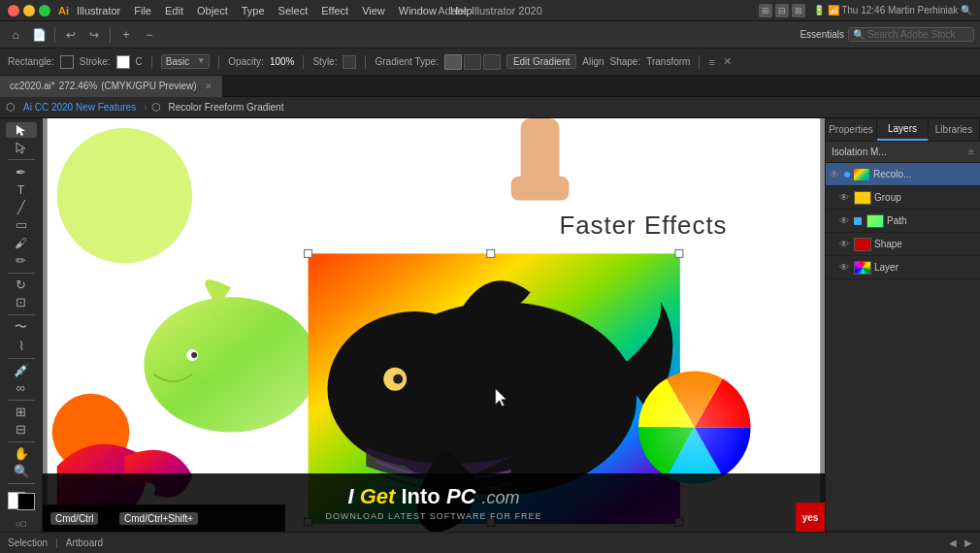  What do you see at coordinates (845, 268) in the screenshot?
I see `layer-visibility-icon-5: 👁` at bounding box center [845, 268].